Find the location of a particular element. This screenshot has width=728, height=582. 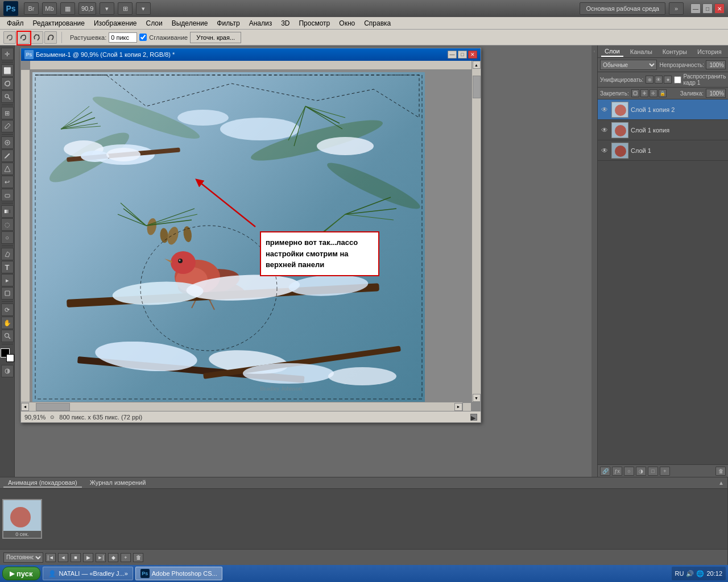

layer-delete-btn: 🗑 is located at coordinates (721, 471).